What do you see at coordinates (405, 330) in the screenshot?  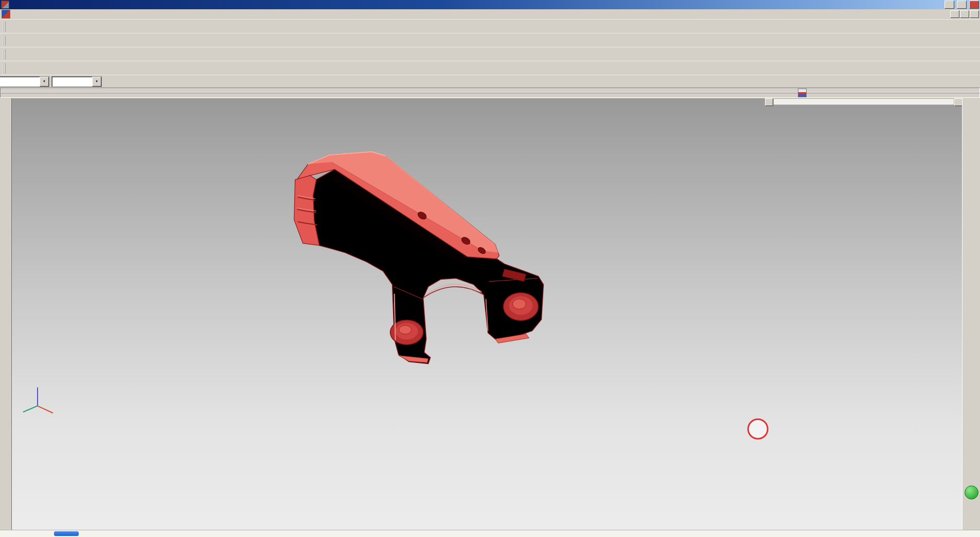 I see `left-boss-top` at bounding box center [405, 330].